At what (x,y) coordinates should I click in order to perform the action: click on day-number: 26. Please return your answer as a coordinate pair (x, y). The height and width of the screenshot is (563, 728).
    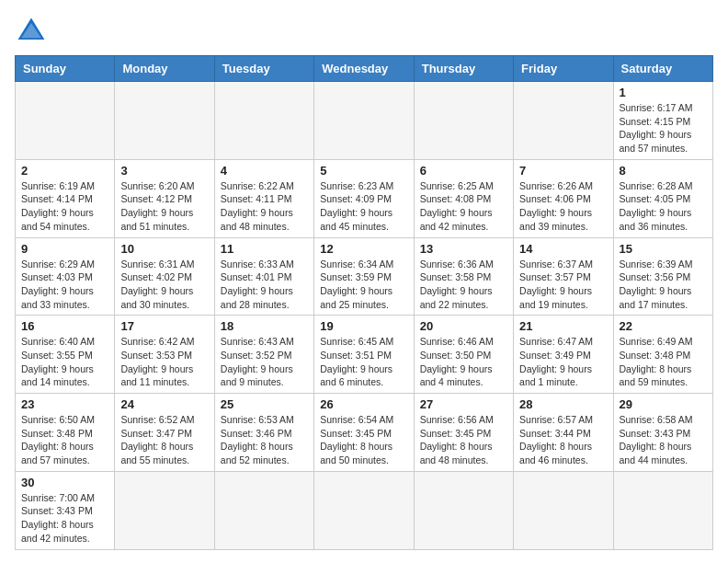
    Looking at the image, I should click on (364, 405).